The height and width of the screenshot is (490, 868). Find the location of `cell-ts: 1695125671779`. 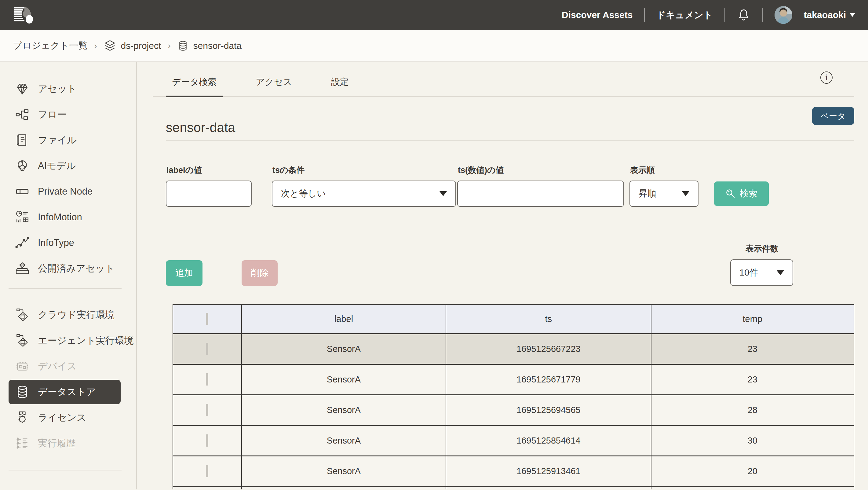

cell-ts: 1695125671779 is located at coordinates (549, 379).